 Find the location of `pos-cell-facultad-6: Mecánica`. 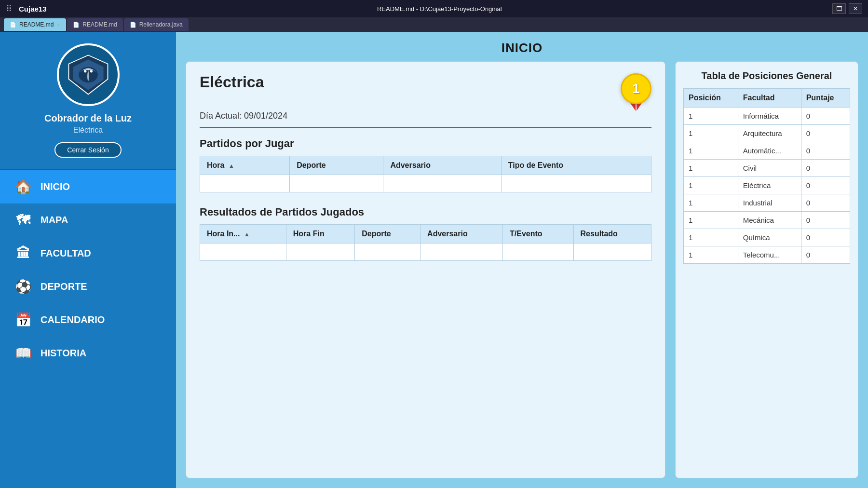

pos-cell-facultad-6: Mecánica is located at coordinates (770, 220).